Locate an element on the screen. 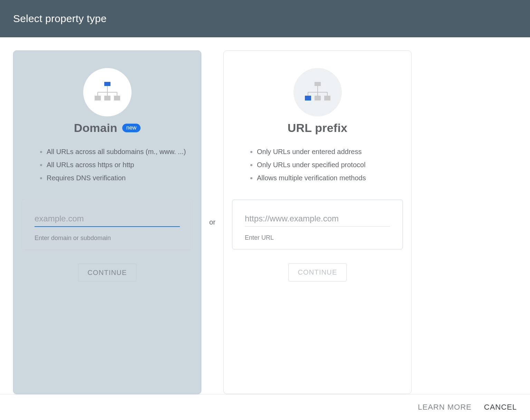  dialog-header: Select property type is located at coordinates (265, 19).